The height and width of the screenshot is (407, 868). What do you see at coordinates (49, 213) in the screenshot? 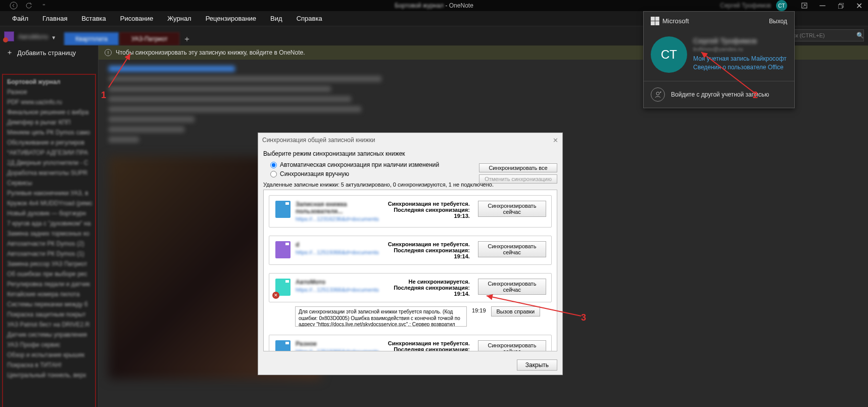
I see `page-item: Новый духовик — бортжурн` at bounding box center [49, 213].